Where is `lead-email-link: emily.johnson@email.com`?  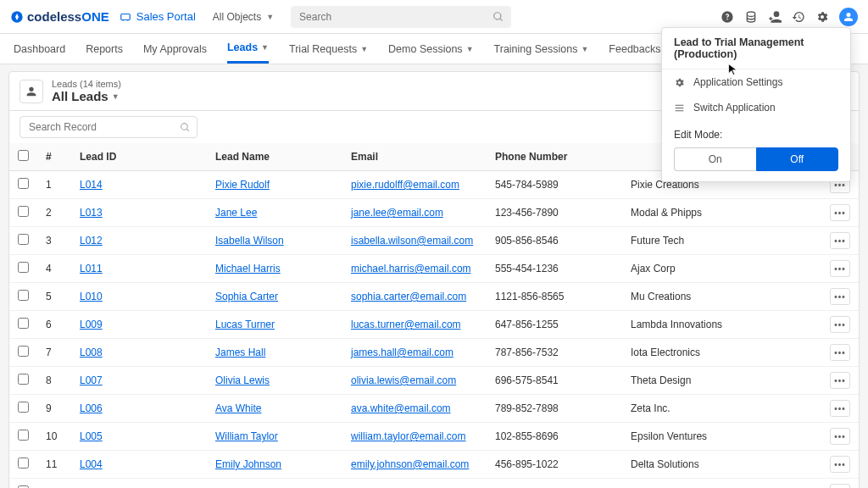
lead-email-link: emily.johnson@email.com is located at coordinates (410, 464).